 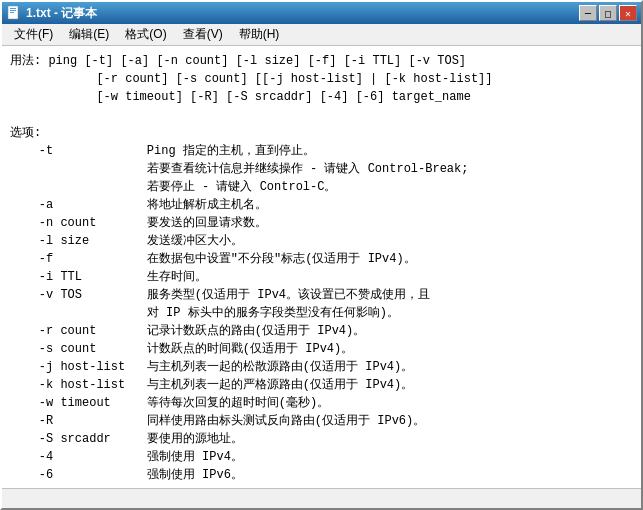 I want to click on notepad-icon, so click(x=14, y=13).